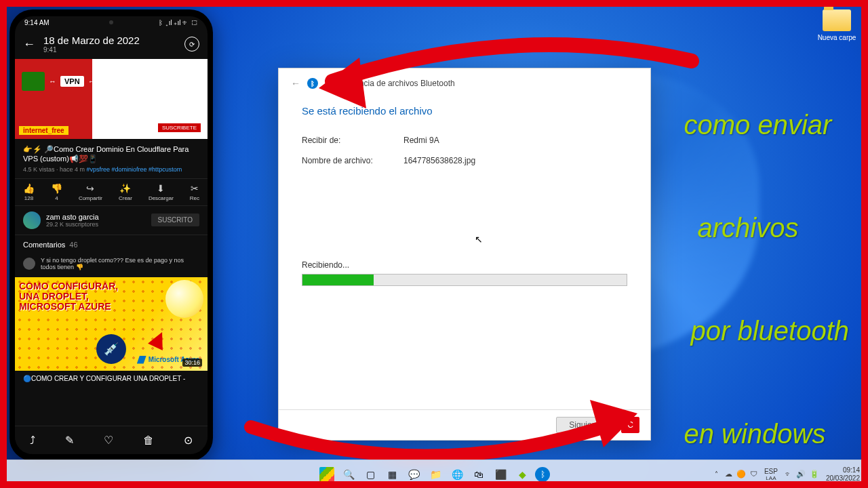 Image resolution: width=868 pixels, height=488 pixels. I want to click on video-thumbnail: ↔ VPN ↔ internet_free SUSCRIBETE, so click(111, 99).